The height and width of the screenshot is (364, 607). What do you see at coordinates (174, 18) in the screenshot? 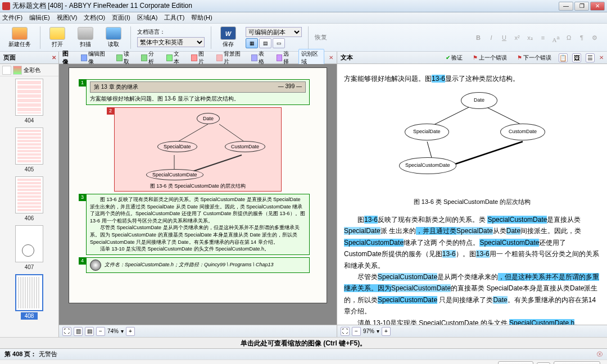
I see `menu-tools: 工具(T)` at bounding box center [174, 18].